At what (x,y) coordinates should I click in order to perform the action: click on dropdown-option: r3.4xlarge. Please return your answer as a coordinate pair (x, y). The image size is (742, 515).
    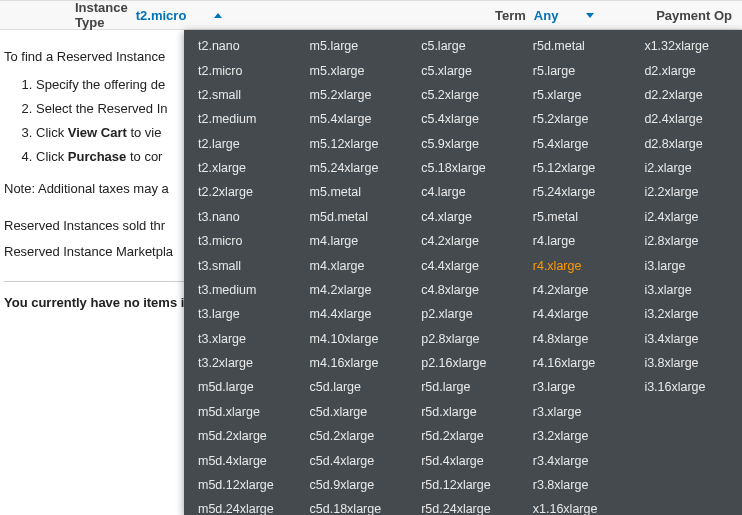
    Looking at the image, I should click on (575, 460).